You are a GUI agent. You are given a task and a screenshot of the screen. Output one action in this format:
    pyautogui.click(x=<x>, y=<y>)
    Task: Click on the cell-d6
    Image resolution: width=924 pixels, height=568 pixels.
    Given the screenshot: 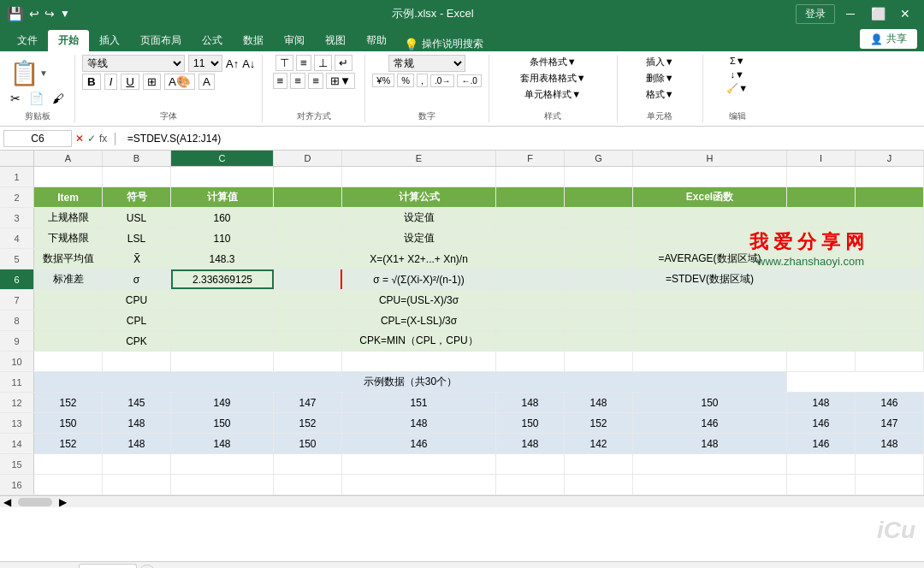 What is the action you would take?
    pyautogui.click(x=308, y=279)
    